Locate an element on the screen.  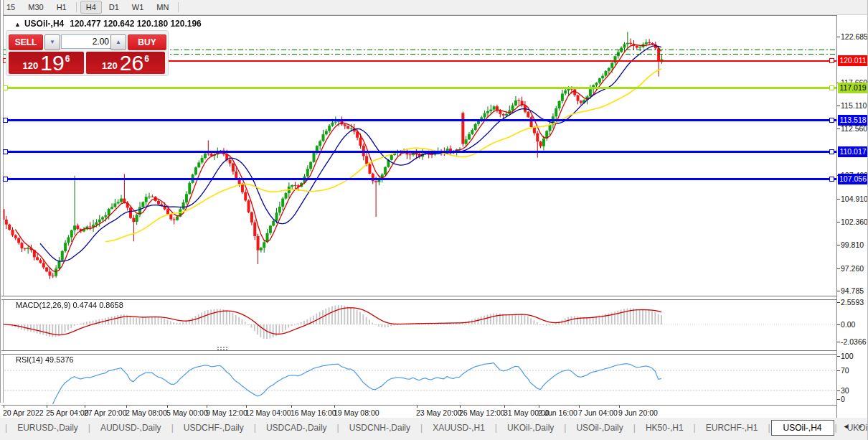
buy-price-tile: 120266 is located at coordinates (126, 63).